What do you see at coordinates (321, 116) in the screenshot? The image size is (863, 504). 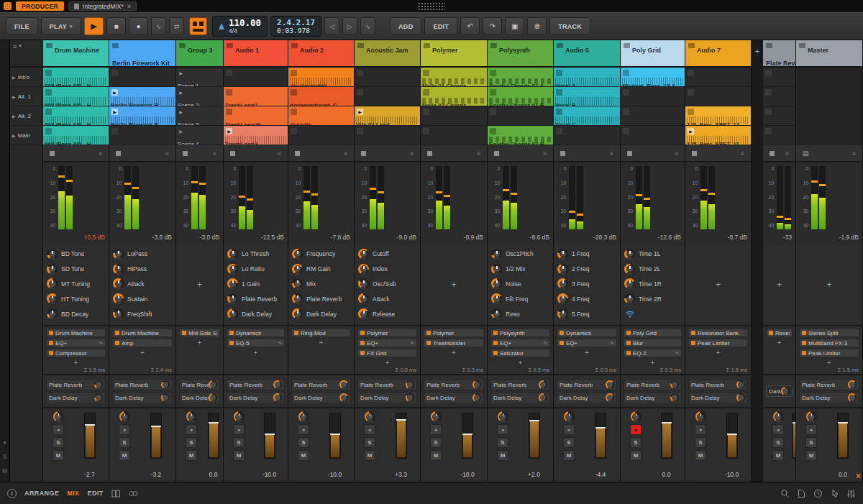 I see `clip-slot: dwindle` at bounding box center [321, 116].